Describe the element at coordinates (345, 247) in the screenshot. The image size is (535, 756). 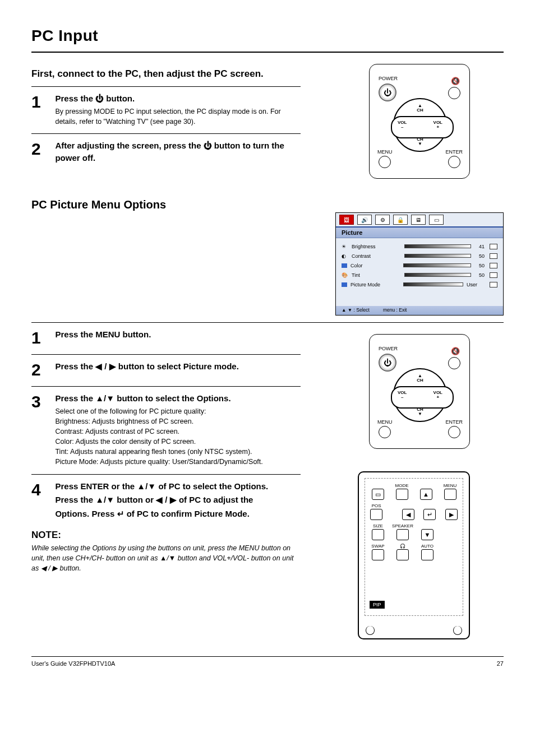
I see `brightness-icon: ☀` at that location.